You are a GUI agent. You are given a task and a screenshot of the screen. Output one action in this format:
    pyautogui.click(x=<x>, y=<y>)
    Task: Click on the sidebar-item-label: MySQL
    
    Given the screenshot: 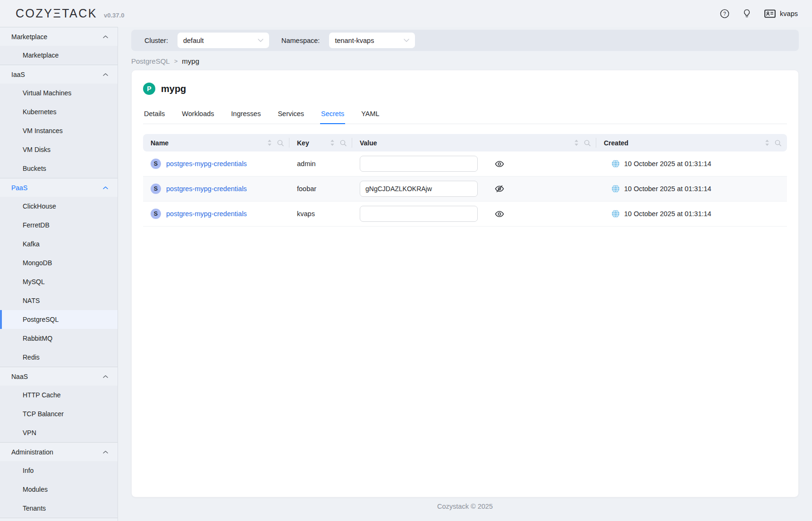 What is the action you would take?
    pyautogui.click(x=34, y=282)
    